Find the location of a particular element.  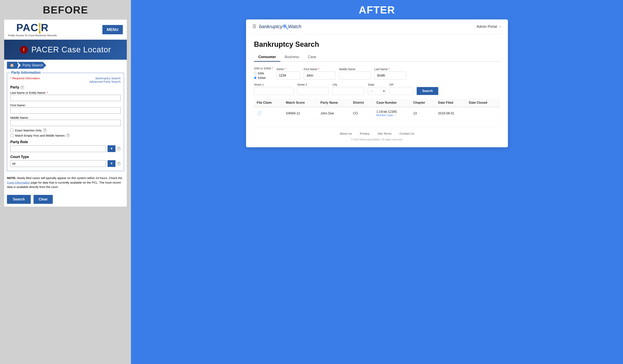

middle-name-label-bw: Middle Name is located at coordinates (355, 69).